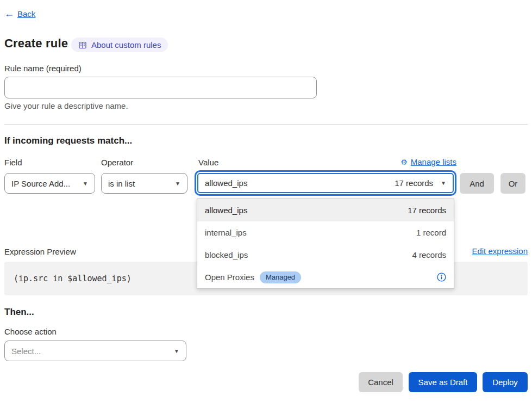 The width and height of the screenshot is (532, 402). Describe the element at coordinates (226, 183) in the screenshot. I see `value-select-value: allowed_ips` at that location.